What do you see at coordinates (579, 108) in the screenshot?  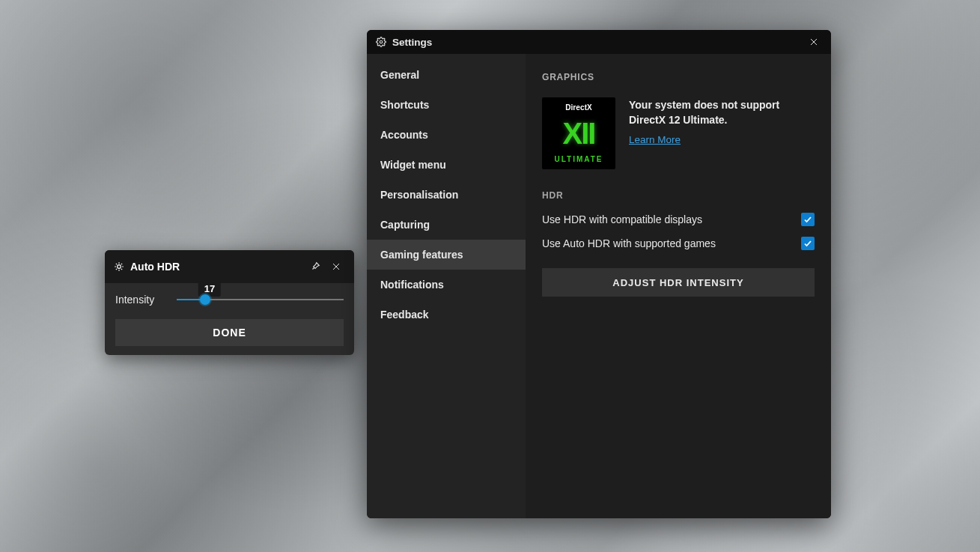 I see `directx-badge-top: DirectX` at bounding box center [579, 108].